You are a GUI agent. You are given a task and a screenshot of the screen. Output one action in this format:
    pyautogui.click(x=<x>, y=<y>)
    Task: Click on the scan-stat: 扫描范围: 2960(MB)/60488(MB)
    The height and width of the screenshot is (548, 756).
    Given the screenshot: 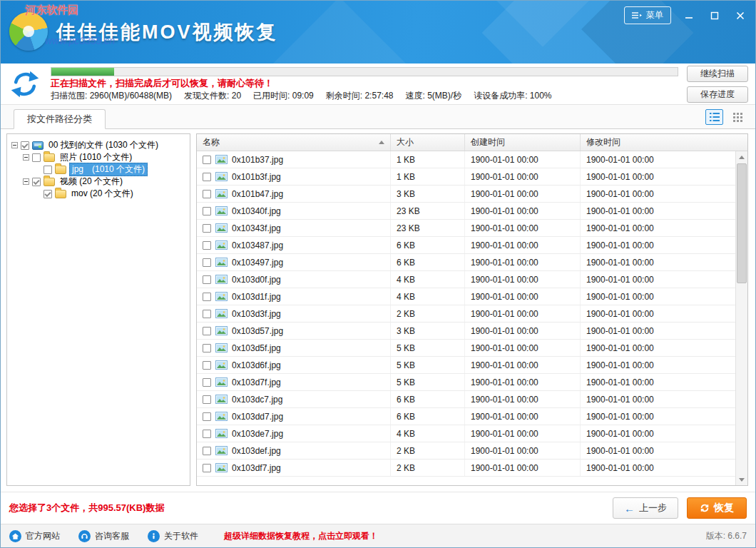 What is the action you would take?
    pyautogui.click(x=111, y=96)
    